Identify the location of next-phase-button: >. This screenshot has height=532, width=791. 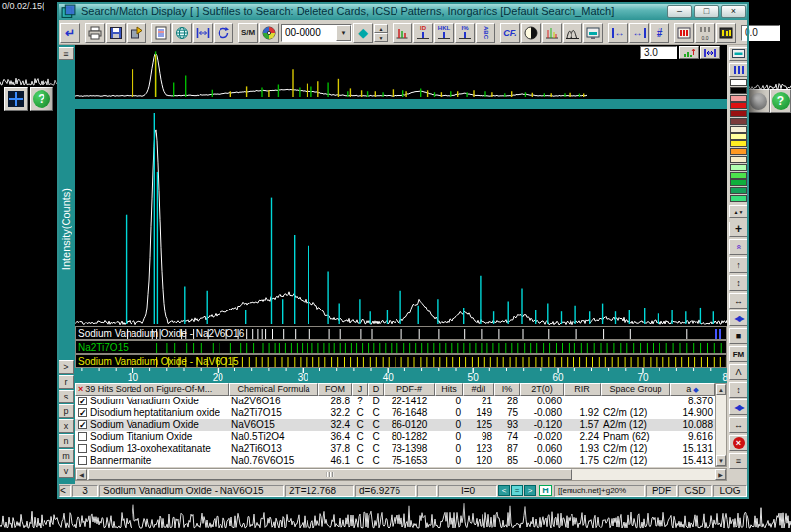
(530, 490).